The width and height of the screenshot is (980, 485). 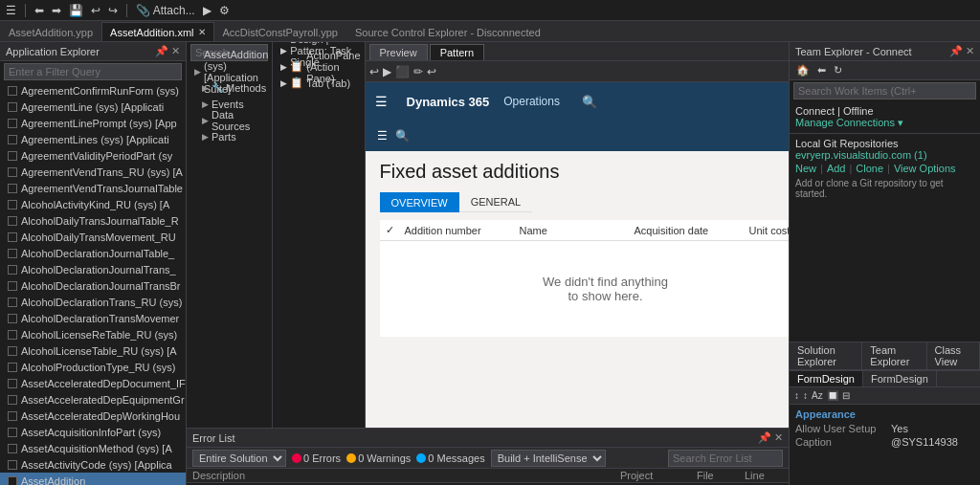 I want to click on tree-item-agreementvalidity: AgreementValidityPeriodPart (sy, so click(x=93, y=155).